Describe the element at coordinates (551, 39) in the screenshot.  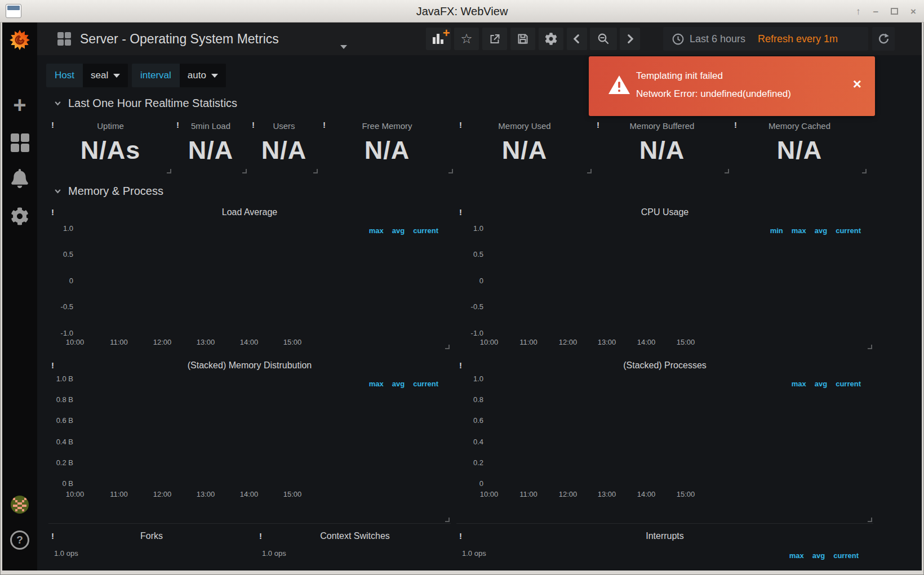
I see `panel-settings-button` at that location.